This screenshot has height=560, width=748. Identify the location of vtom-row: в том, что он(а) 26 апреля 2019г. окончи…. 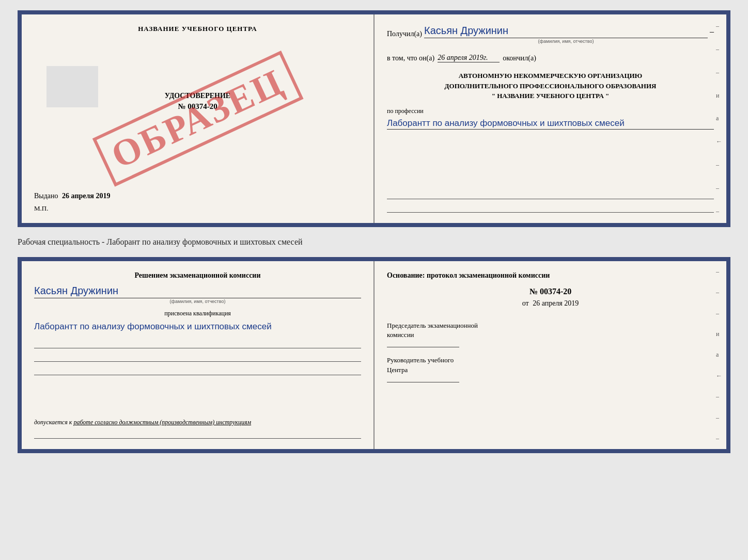
(551, 58).